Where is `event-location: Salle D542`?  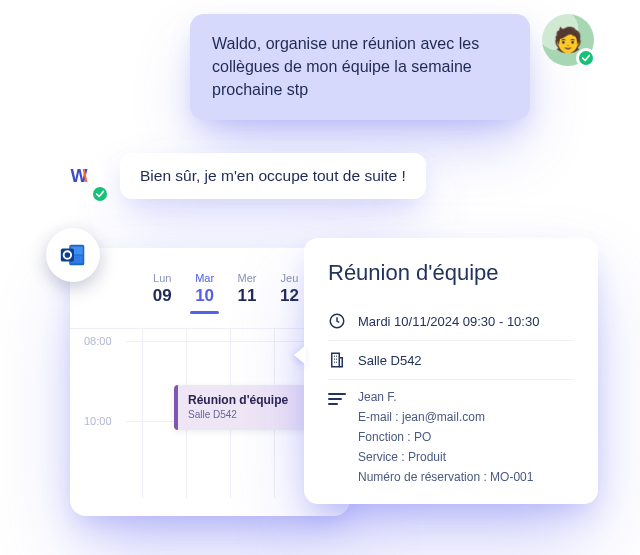 event-location: Salle D542 is located at coordinates (251, 414).